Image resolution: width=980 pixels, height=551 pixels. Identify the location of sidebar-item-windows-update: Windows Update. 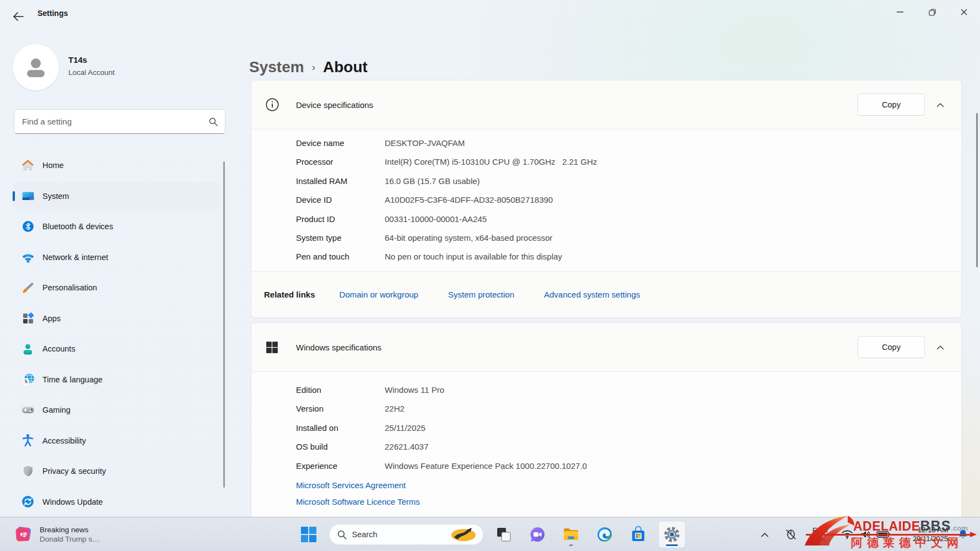
(117, 502).